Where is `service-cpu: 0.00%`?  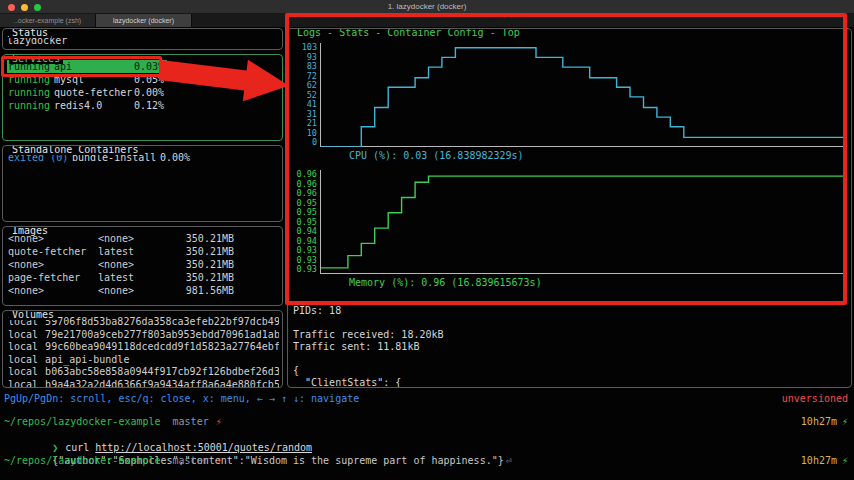 service-cpu: 0.00% is located at coordinates (149, 92).